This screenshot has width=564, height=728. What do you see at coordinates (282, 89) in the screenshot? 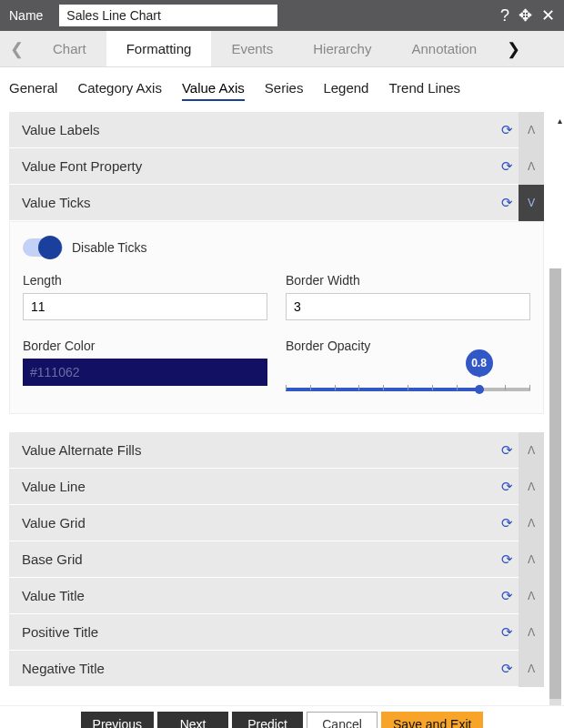
I see `sub-tabs: General Category Axis Value Axis Series …` at bounding box center [282, 89].